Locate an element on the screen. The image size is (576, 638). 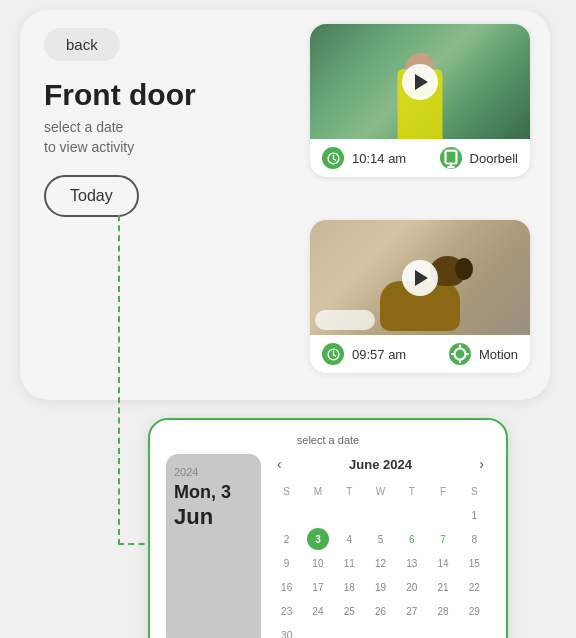
cal-day-15: 15 is located at coordinates (474, 563).